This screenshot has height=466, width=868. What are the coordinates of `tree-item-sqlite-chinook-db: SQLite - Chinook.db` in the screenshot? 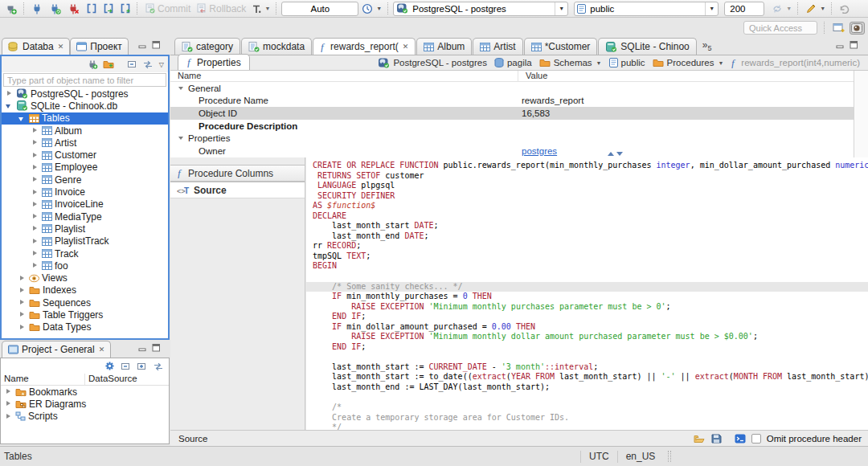 It's located at (85, 106).